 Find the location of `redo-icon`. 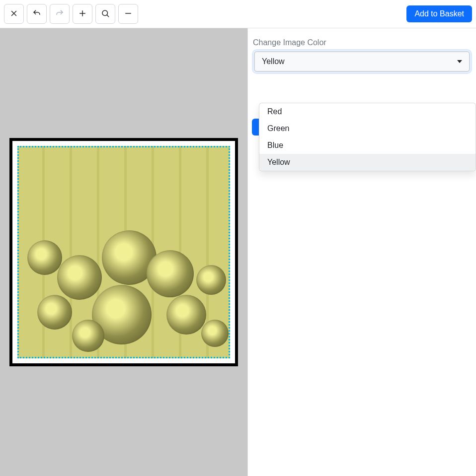

redo-icon is located at coordinates (60, 14).